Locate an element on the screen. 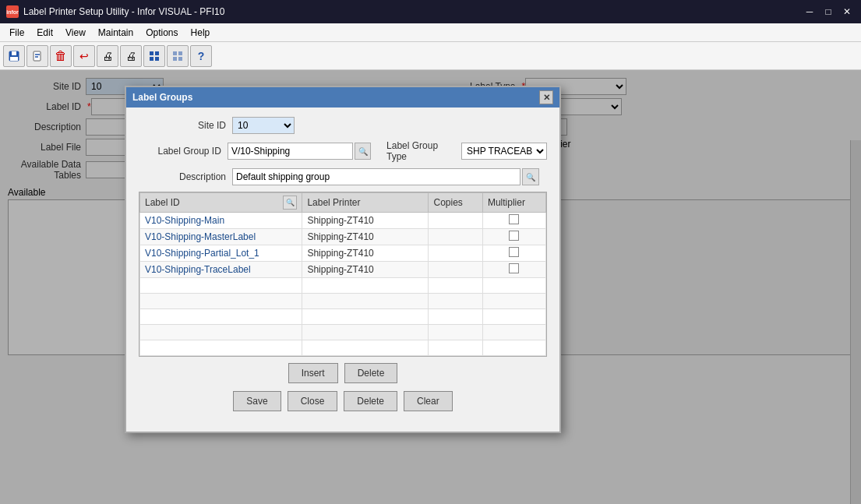 The width and height of the screenshot is (861, 504). close-window-button: ✕ is located at coordinates (847, 12).